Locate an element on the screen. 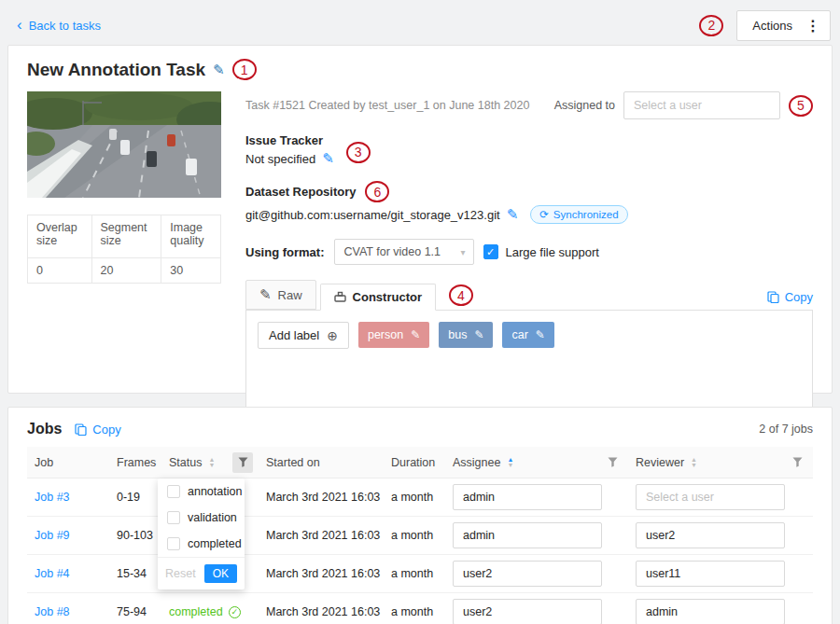 The height and width of the screenshot is (624, 840). edit-title-icon: ✎ is located at coordinates (218, 70).